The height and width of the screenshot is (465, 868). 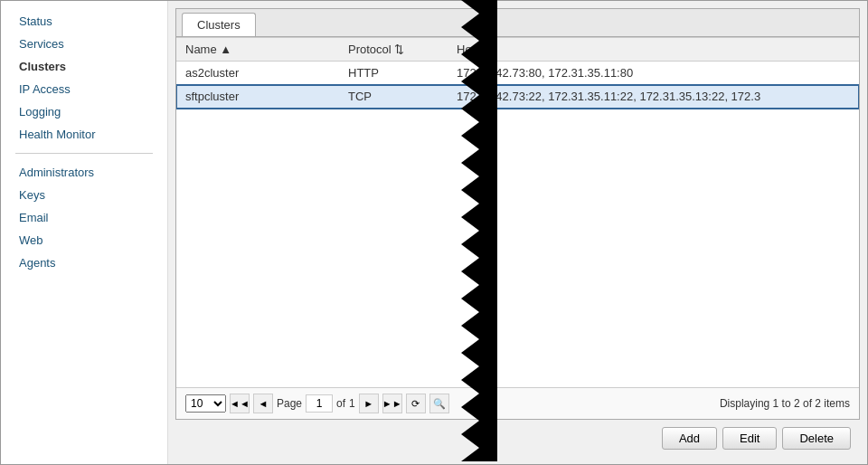 What do you see at coordinates (689, 438) in the screenshot?
I see `add-button: Add` at bounding box center [689, 438].